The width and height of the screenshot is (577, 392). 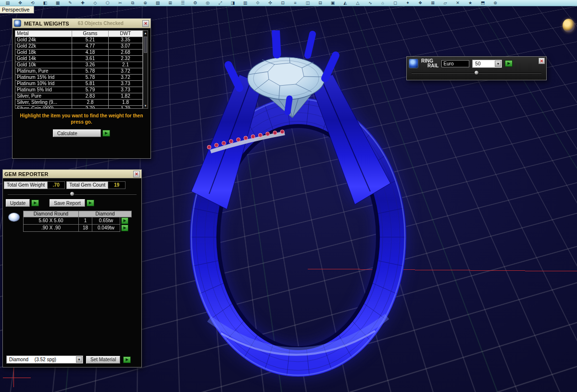 I want to click on scroll-up-icon: ▲, so click(x=145, y=33).